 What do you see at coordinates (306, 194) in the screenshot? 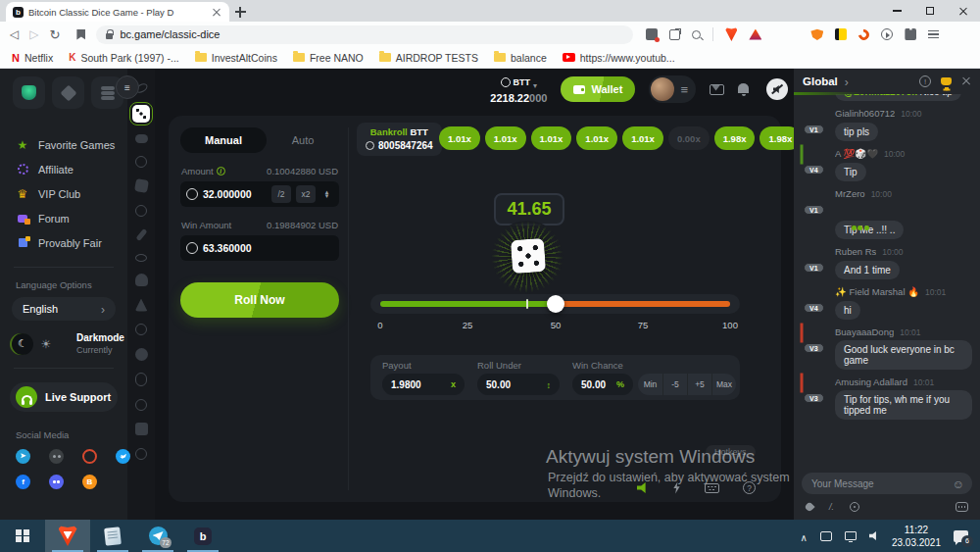
I see `double-bet-button: x2` at bounding box center [306, 194].